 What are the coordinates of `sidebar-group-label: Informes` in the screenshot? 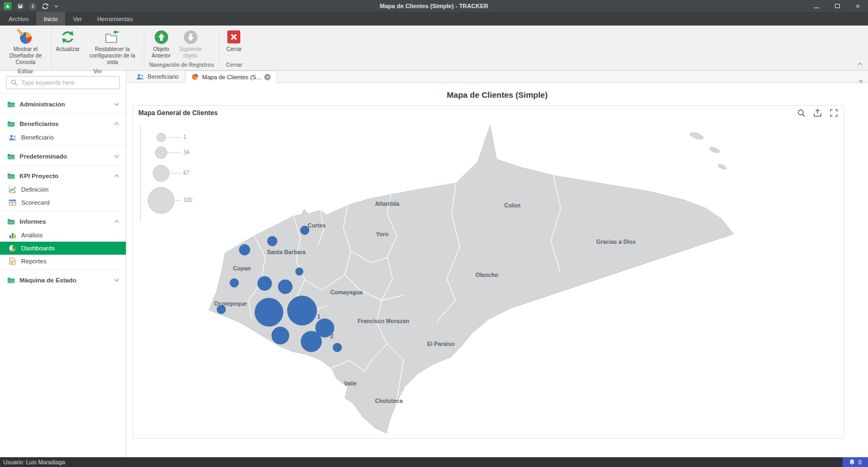 It's located at (33, 222).